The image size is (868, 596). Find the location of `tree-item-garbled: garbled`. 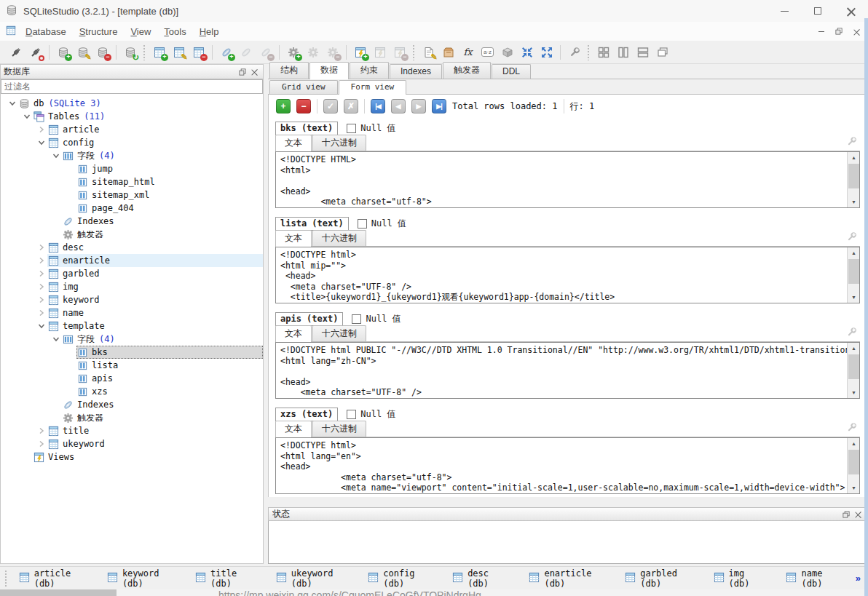

tree-item-garbled: garbled is located at coordinates (132, 274).